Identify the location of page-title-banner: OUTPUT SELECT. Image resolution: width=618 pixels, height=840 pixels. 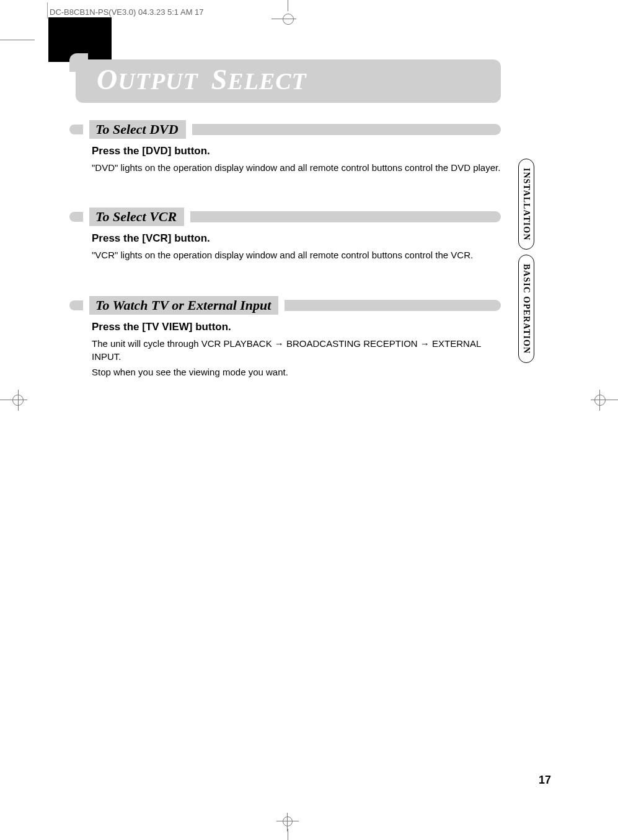
(288, 81).